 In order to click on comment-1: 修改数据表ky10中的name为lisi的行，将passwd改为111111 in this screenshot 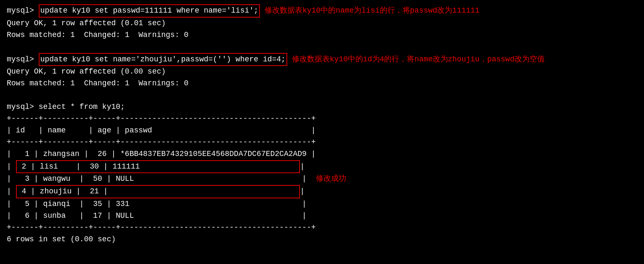, I will do `click(370, 11)`.